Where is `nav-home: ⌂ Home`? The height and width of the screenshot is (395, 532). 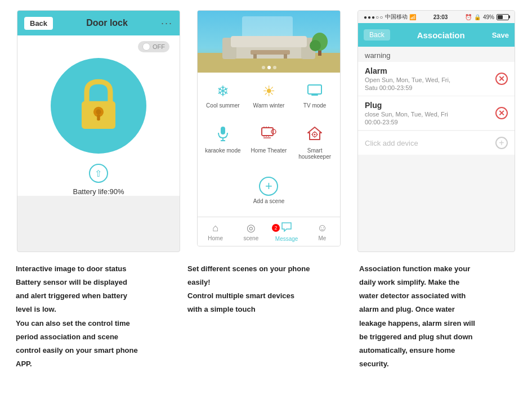 nav-home: ⌂ Home is located at coordinates (215, 232).